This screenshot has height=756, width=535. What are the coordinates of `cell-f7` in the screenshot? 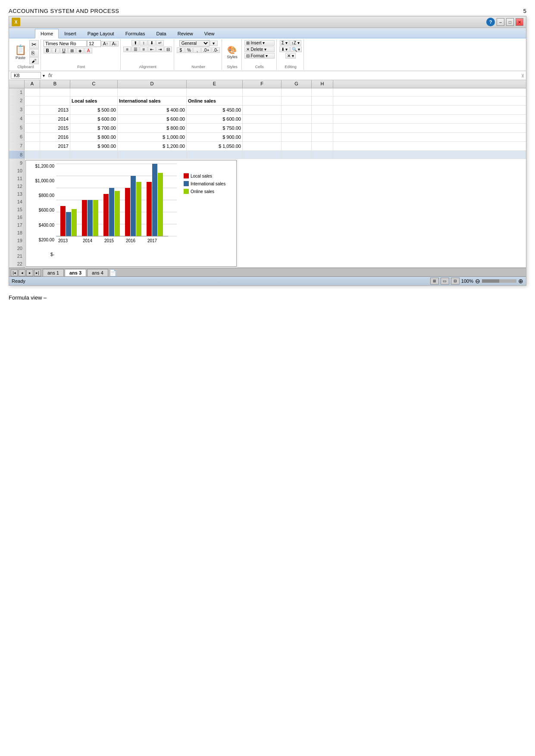 It's located at (262, 146).